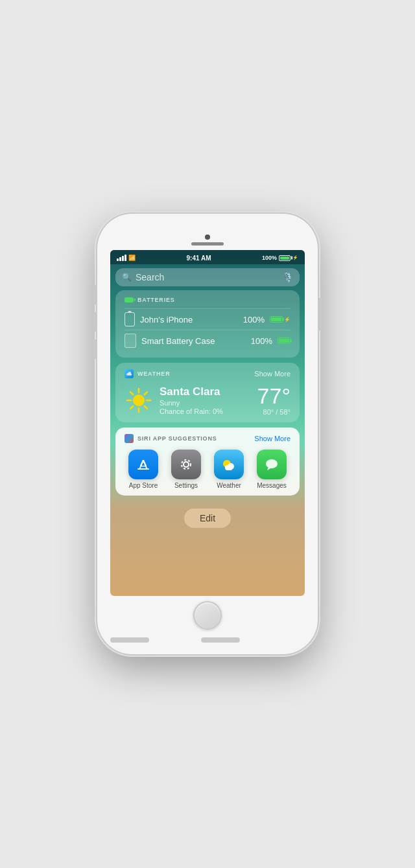 The width and height of the screenshot is (415, 868). I want to click on battery-icon, so click(285, 258).